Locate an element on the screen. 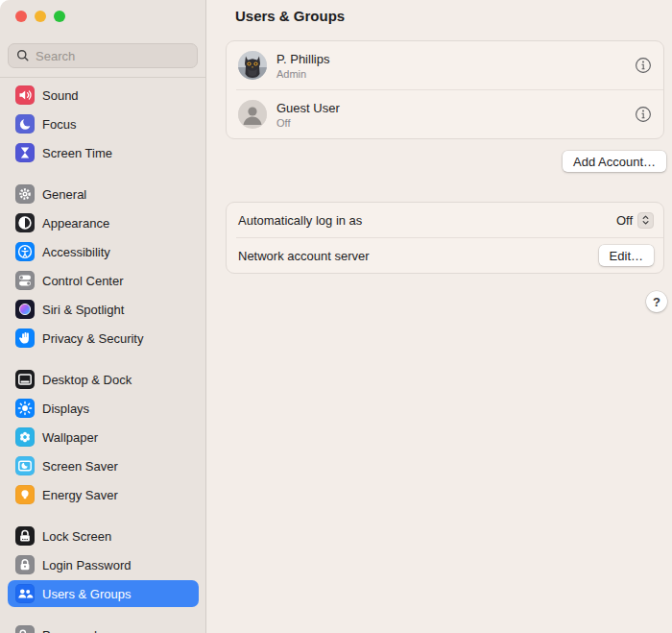  user-list-card: P. PhillipsAdminGuest UserOff is located at coordinates (445, 90).